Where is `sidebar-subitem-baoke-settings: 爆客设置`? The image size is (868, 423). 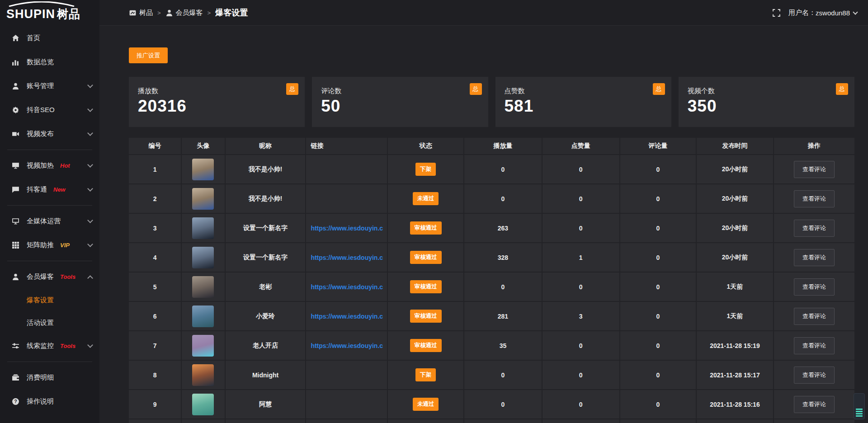
sidebar-subitem-baoke-settings: 爆客设置 is located at coordinates (50, 300).